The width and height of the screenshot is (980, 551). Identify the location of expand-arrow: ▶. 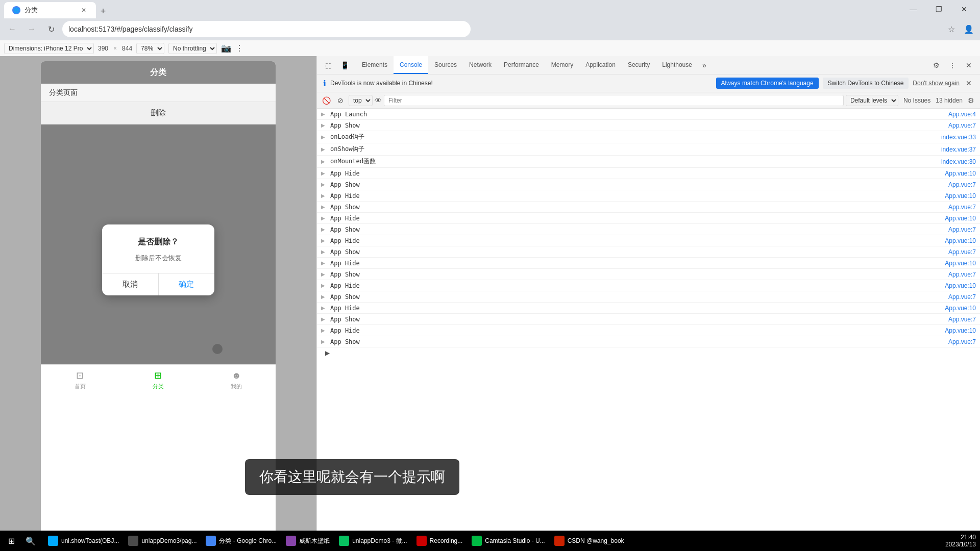
(328, 353).